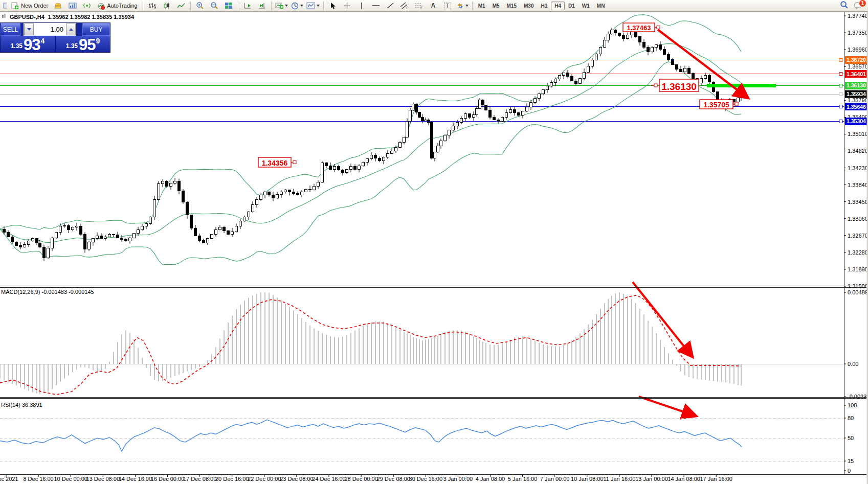 This screenshot has width=868, height=484. What do you see at coordinates (742, 86) in the screenshot?
I see `resistance-thick-bar` at bounding box center [742, 86].